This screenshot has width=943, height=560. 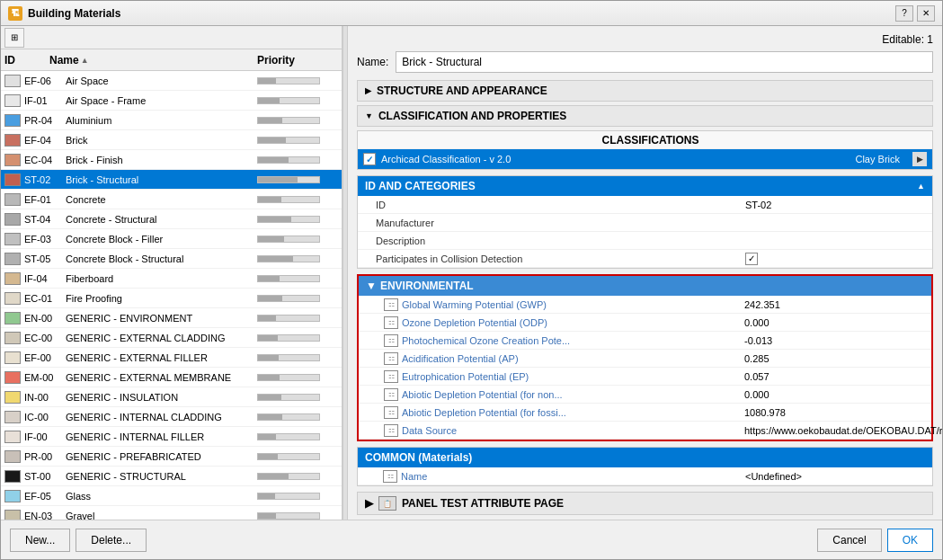 I want to click on item-name: GENERIC - EXTERNAL MEMBRANE, so click(x=162, y=378).